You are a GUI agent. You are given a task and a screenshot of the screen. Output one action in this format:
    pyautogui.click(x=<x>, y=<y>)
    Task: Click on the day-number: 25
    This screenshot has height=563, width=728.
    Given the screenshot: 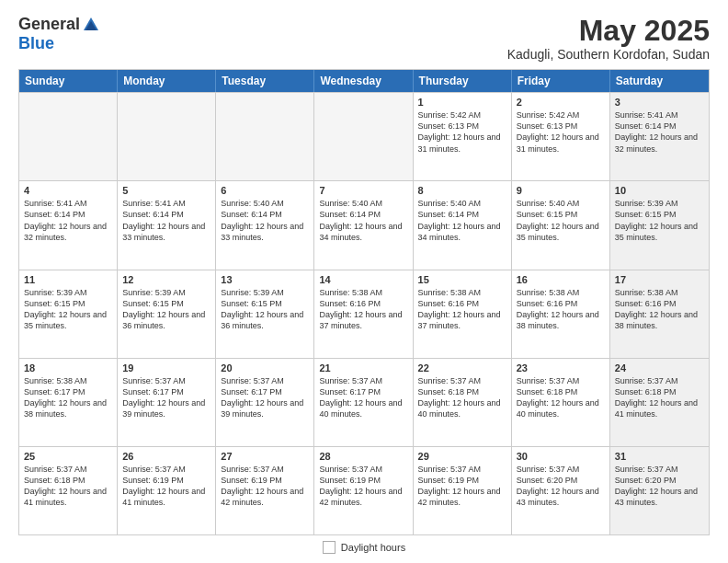 What is the action you would take?
    pyautogui.click(x=68, y=456)
    